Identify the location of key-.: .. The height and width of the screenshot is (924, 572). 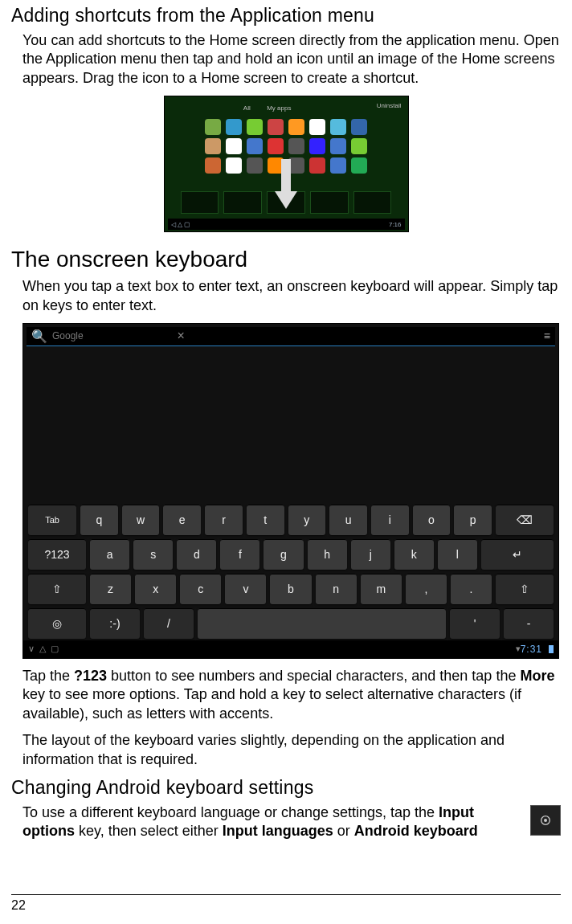
(471, 589).